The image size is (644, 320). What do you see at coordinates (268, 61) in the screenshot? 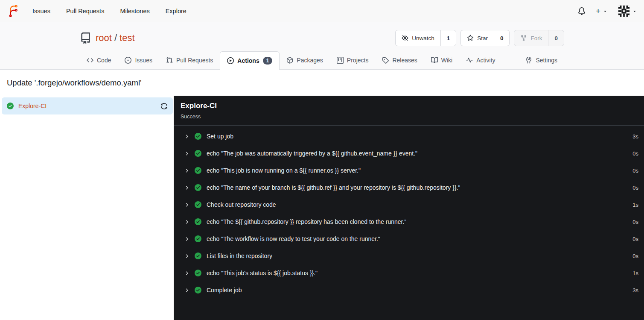
I see `actions-count-badge: 1` at bounding box center [268, 61].